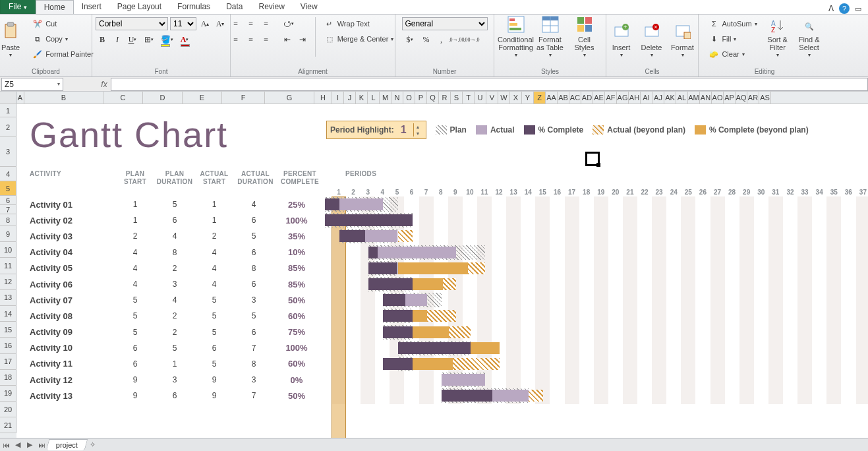  I want to click on row-header-8: 8, so click(8, 220).